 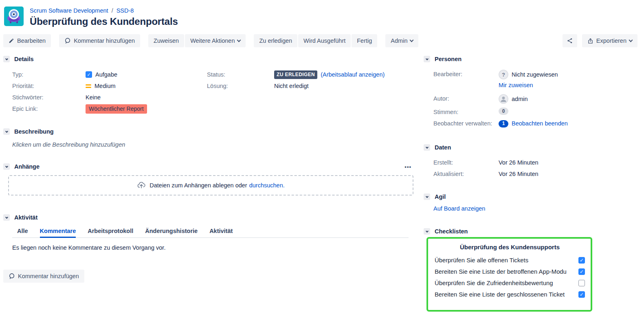 What do you see at coordinates (104, 11) in the screenshot?
I see `breadcrumb: Scrum Software Development / SSD-8` at bounding box center [104, 11].